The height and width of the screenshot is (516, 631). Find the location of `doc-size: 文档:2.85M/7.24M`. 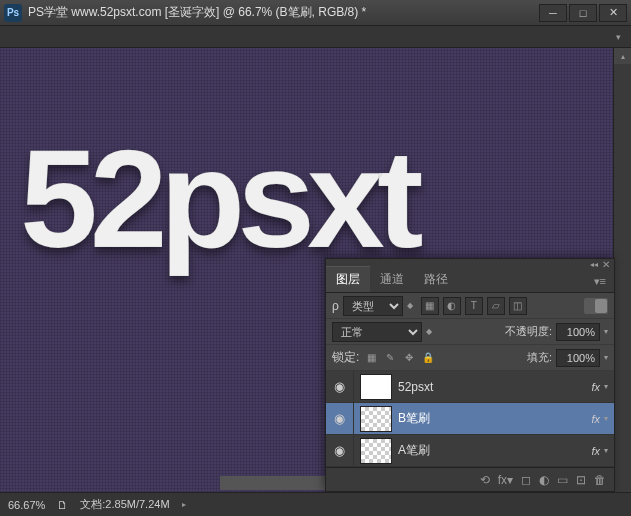

doc-size: 文档:2.85M/7.24M is located at coordinates (124, 504).